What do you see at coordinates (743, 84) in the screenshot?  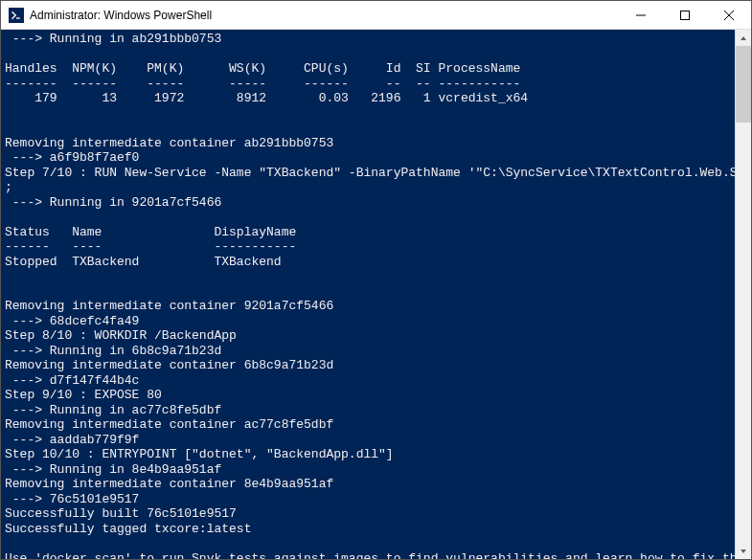 I see `scrollbar-thumb` at bounding box center [743, 84].